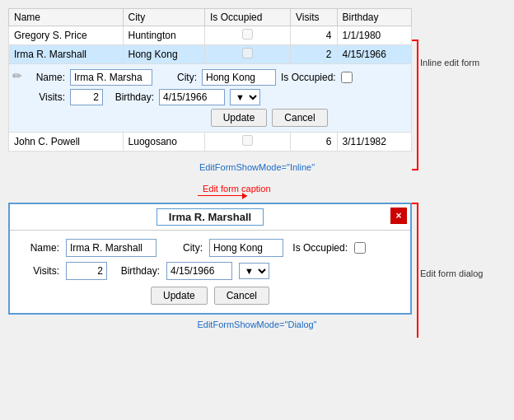 This screenshot has height=420, width=514. Describe the element at coordinates (245, 97) in the screenshot. I see `birthday-dropdown: ▼` at that location.